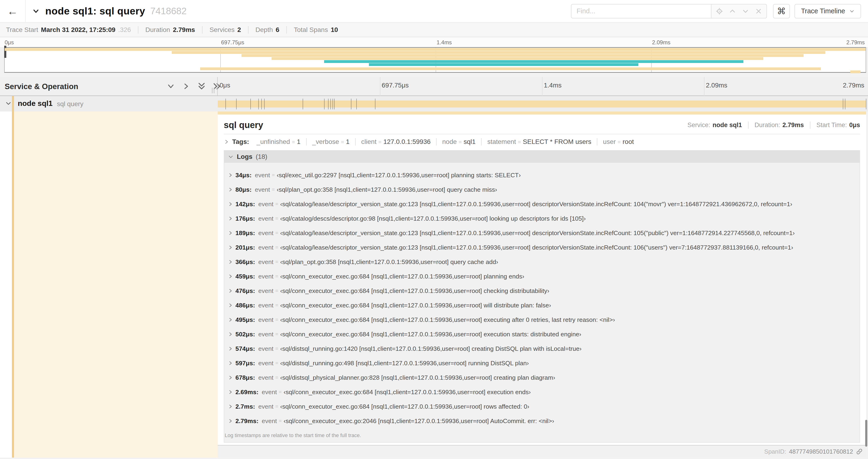  Describe the element at coordinates (544, 392) in the screenshot. I see `log-row: 2.69ms:event=‹sql/conn_executor_exec.go:…` at that location.